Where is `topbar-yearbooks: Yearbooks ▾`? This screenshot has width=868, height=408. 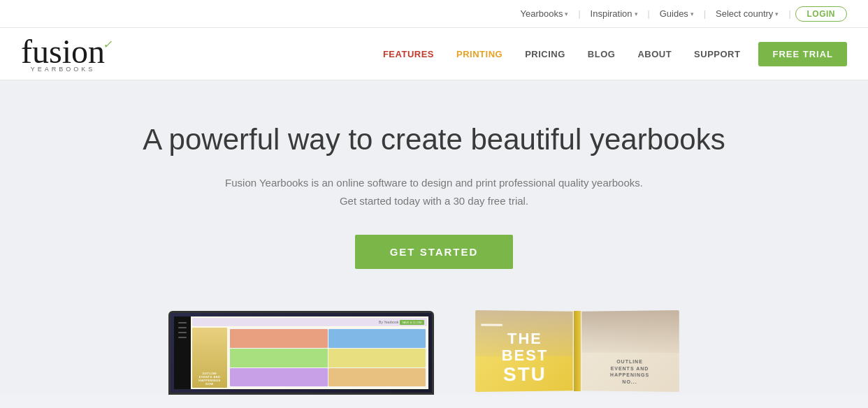 topbar-yearbooks: Yearbooks ▾ is located at coordinates (544, 14).